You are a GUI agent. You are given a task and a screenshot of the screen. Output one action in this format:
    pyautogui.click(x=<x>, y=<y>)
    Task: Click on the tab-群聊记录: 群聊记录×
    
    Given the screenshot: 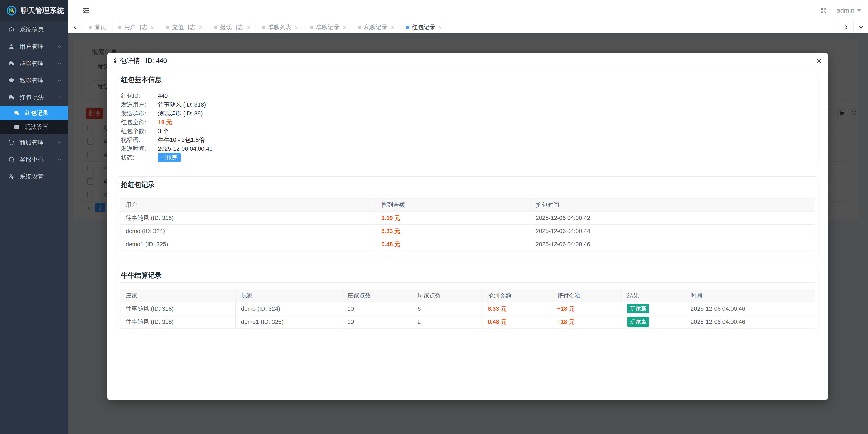 What is the action you would take?
    pyautogui.click(x=328, y=27)
    